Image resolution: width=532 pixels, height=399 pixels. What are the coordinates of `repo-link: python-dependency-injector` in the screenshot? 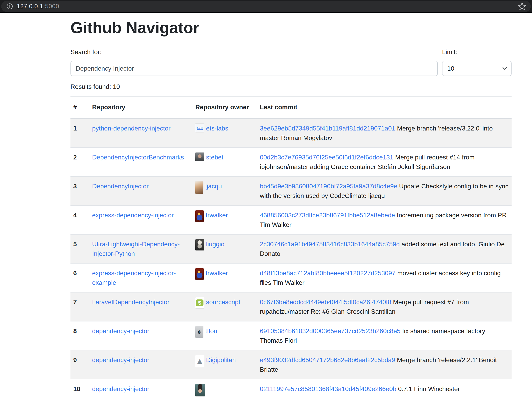 It's located at (131, 128).